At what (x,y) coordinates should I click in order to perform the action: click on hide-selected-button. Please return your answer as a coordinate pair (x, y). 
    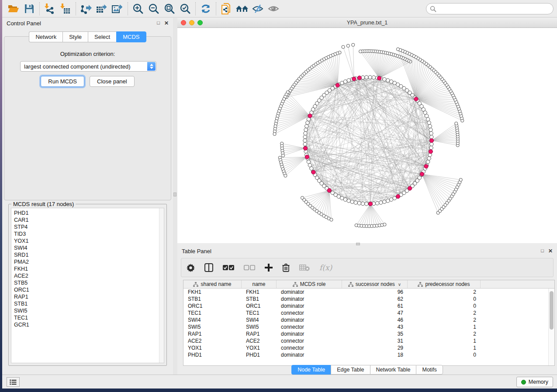
    Looking at the image, I should click on (258, 9).